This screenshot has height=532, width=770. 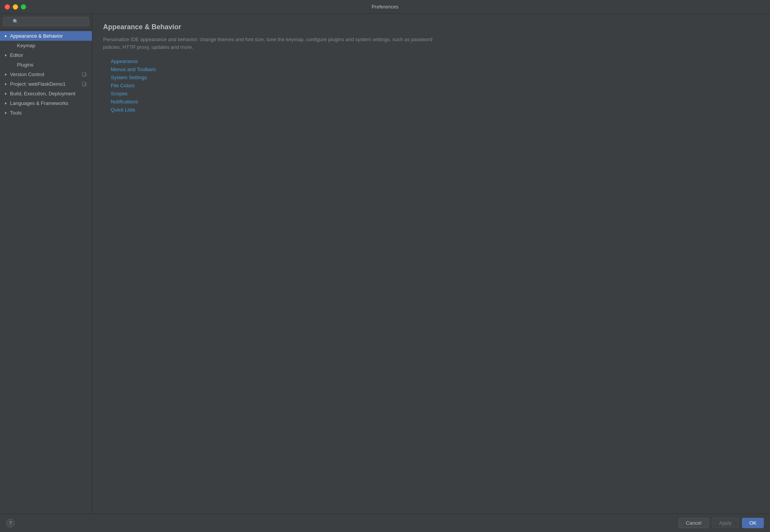 What do you see at coordinates (276, 43) in the screenshot?
I see `content-description: Personalize IDE appearance and behavior:…` at bounding box center [276, 43].